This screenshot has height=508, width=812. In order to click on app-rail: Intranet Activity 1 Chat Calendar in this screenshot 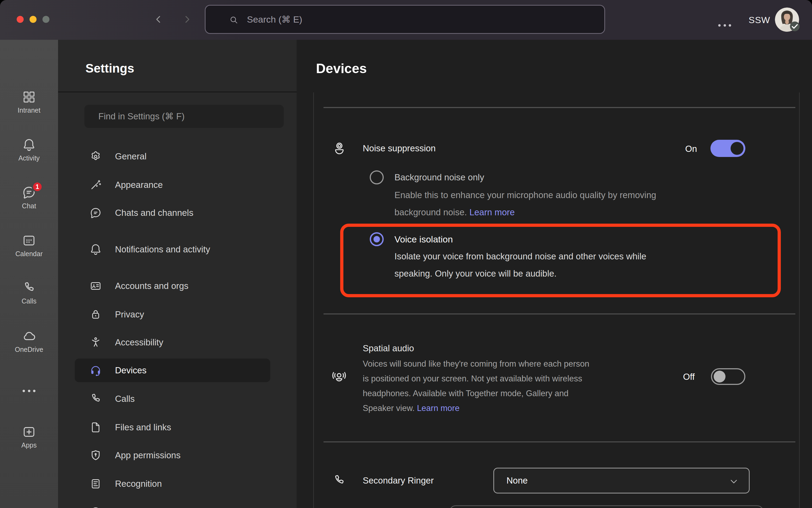, I will do `click(29, 274)`.